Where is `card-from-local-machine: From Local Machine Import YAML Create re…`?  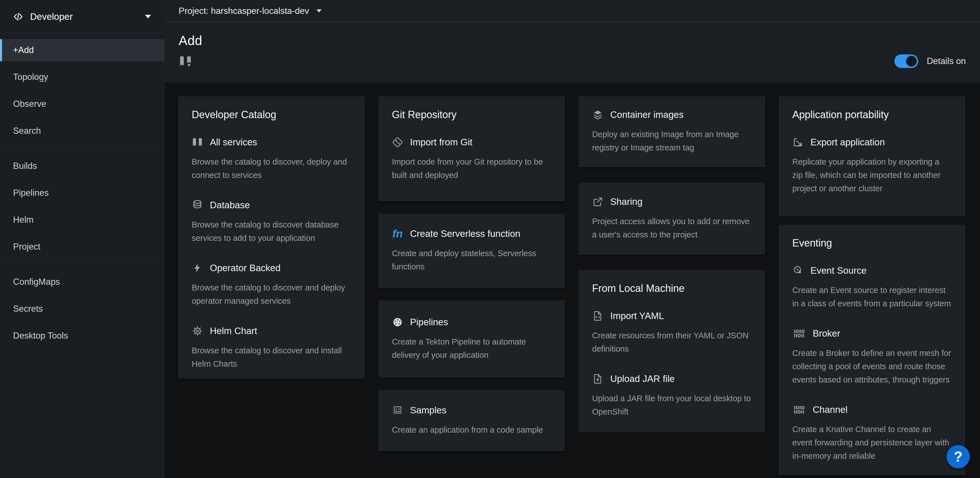
card-from-local-machine: From Local Machine Import YAML Create re… is located at coordinates (672, 351).